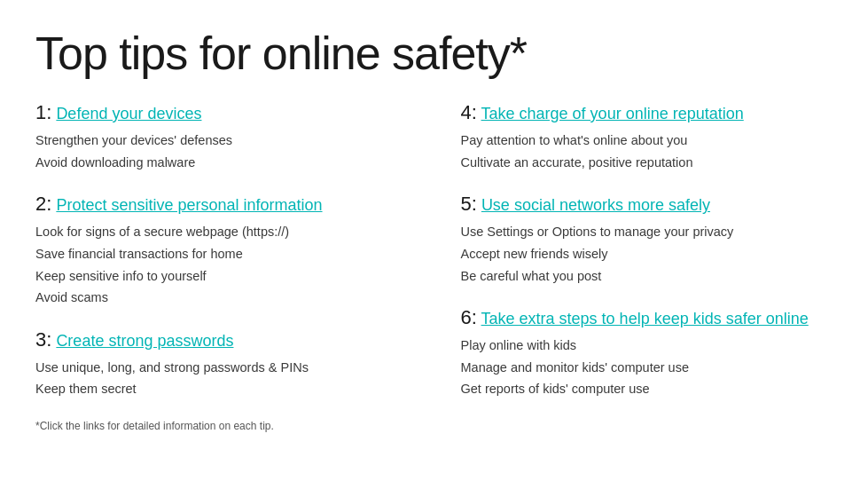 The width and height of the screenshot is (868, 489). Describe the element at coordinates (647, 353) in the screenshot. I see `tip-section-6: 6: Take extra steps to help keep kids sa…` at that location.